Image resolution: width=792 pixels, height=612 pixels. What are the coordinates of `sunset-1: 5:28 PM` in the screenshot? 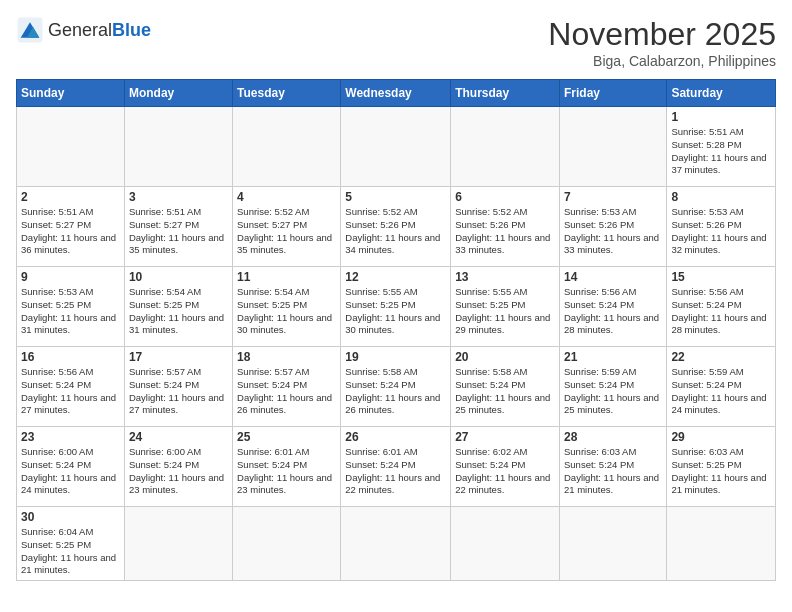 It's located at (724, 144).